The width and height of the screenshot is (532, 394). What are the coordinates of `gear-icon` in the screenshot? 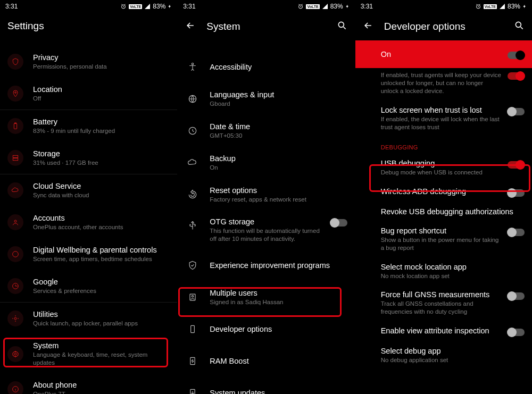 It's located at (15, 354).